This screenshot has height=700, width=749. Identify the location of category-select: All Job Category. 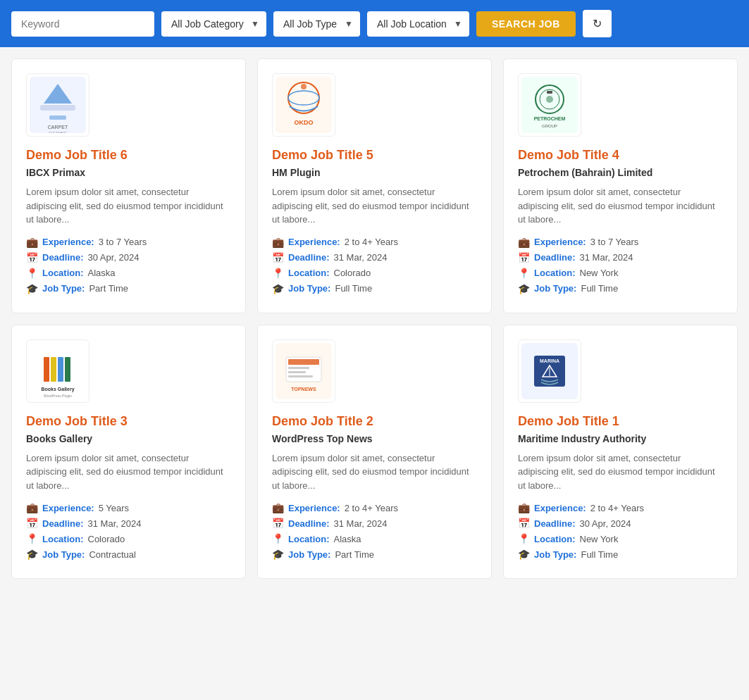
(214, 24).